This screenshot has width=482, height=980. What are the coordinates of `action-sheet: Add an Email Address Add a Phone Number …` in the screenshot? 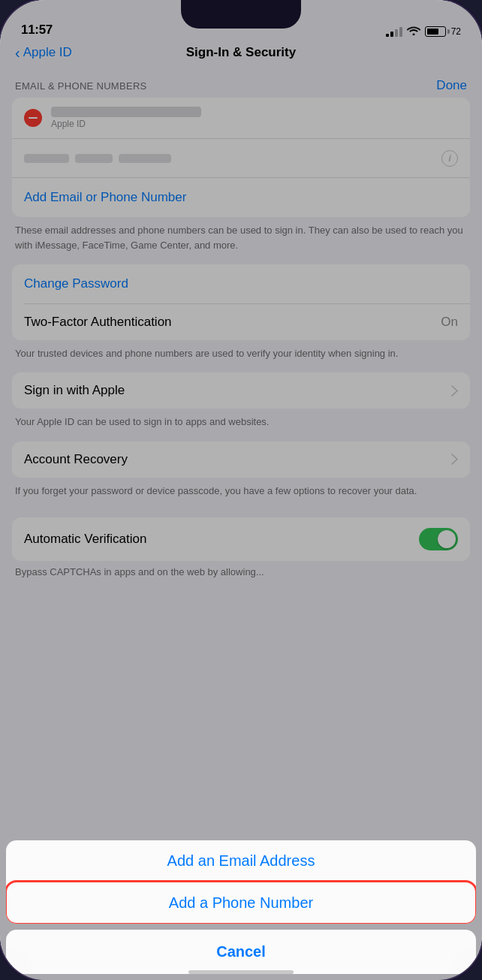 It's located at (241, 910).